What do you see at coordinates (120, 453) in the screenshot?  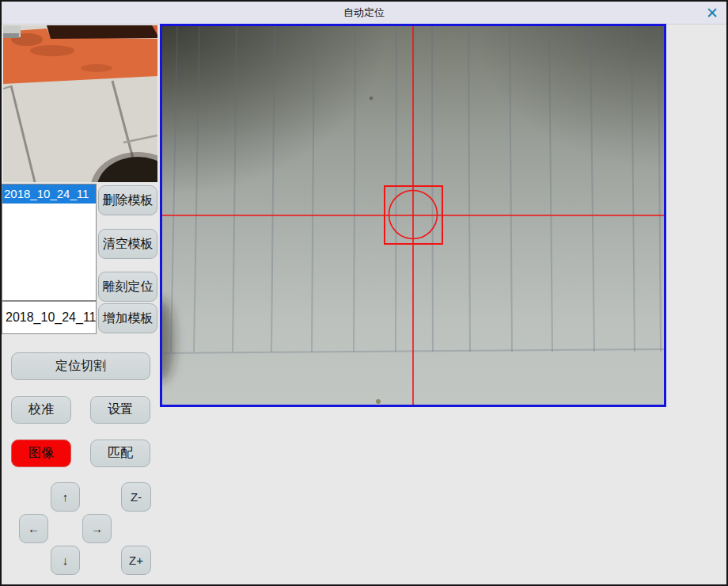 I see `match-button: 匹配` at bounding box center [120, 453].